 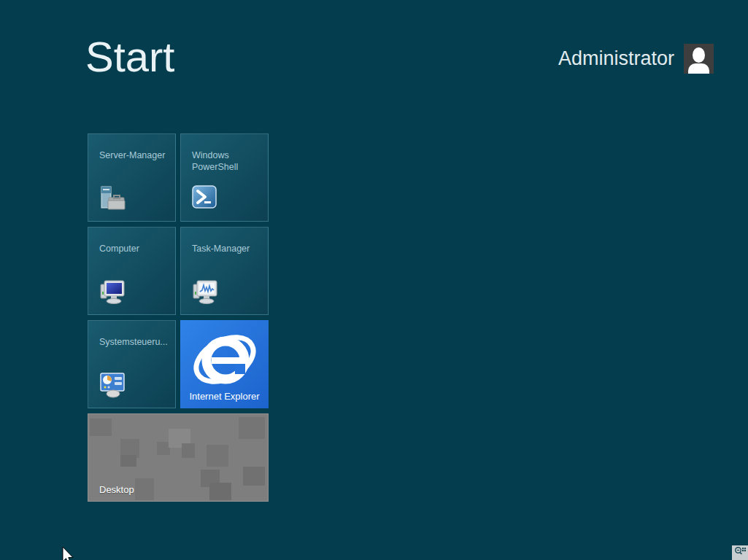 I want to click on computer-icon, so click(x=112, y=292).